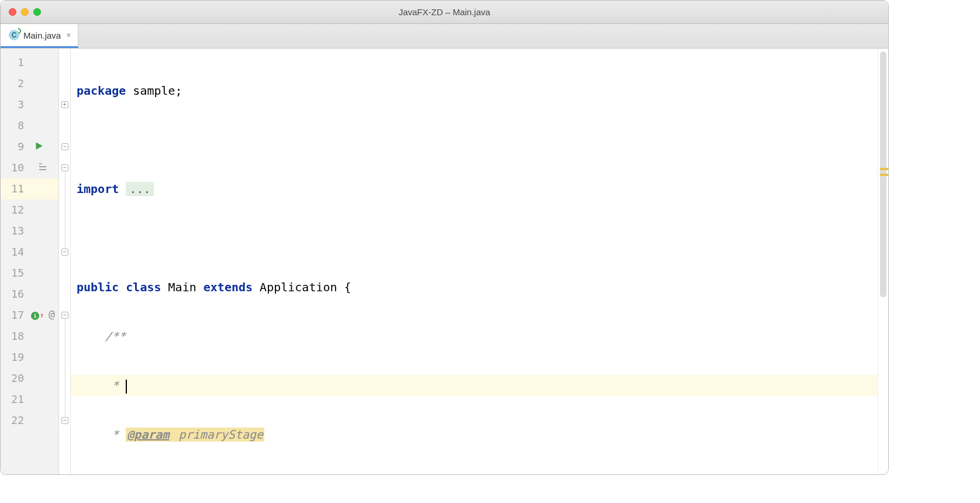 The height and width of the screenshot is (503, 980). What do you see at coordinates (68, 35) in the screenshot?
I see `tab-close-button: ×` at bounding box center [68, 35].